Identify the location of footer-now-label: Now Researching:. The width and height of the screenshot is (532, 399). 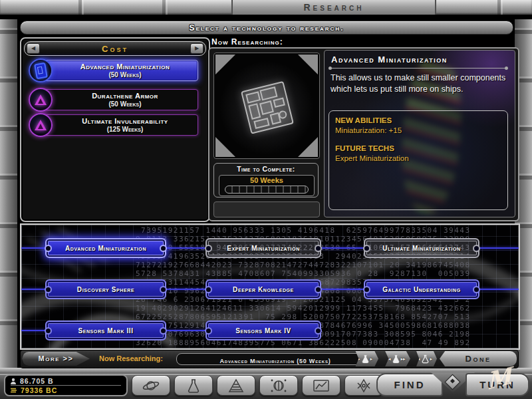
(131, 358).